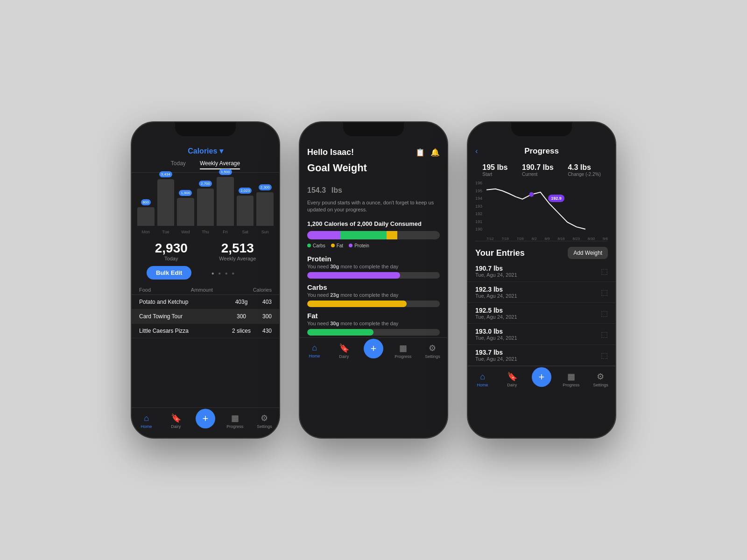 The height and width of the screenshot is (560, 747). I want to click on chart-y-labels: 196 195 194 193 192 191 190, so click(479, 206).